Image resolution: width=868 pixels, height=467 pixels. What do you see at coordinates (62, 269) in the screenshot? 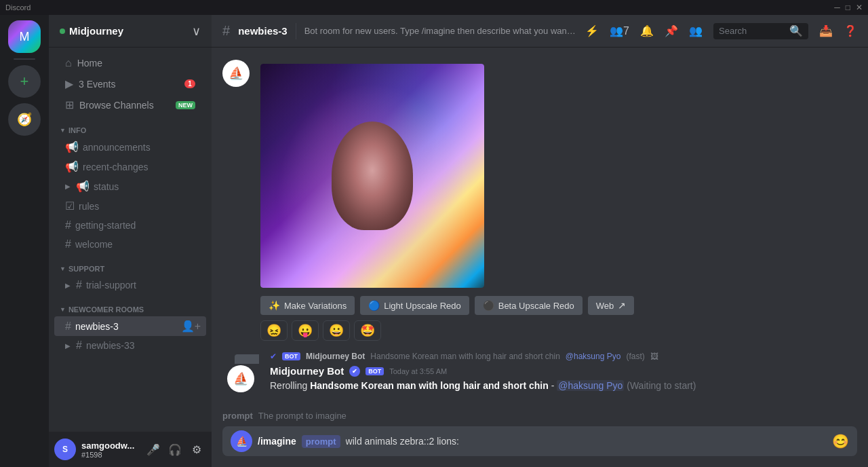
I see `section-arrow-support: ▼` at bounding box center [62, 269].